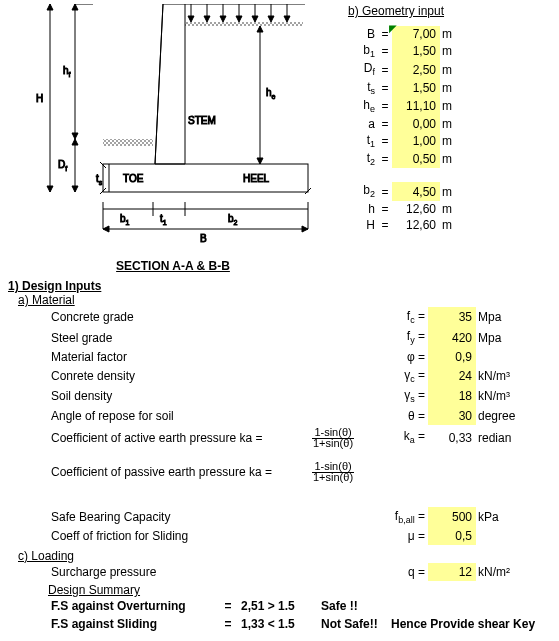 The image size is (559, 641). Describe the element at coordinates (256, 178) in the screenshot. I see `svg-text: HEEL` at that location.